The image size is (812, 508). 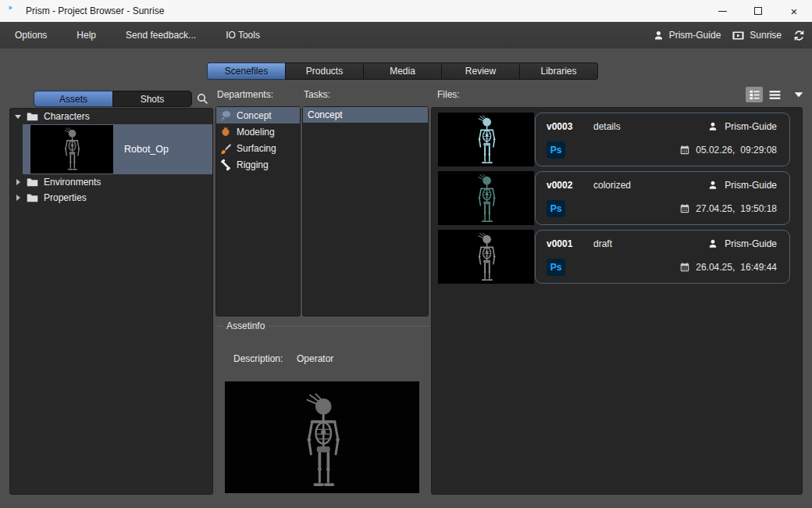 What do you see at coordinates (258, 211) in the screenshot?
I see `departments-list: Concept Modeling Surfacing Rigging` at bounding box center [258, 211].